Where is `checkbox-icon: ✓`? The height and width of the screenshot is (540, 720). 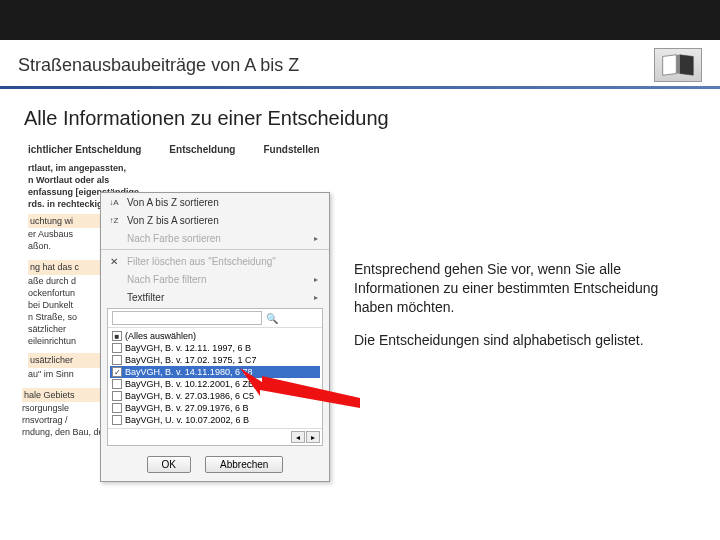 checkbox-icon: ✓ is located at coordinates (117, 372).